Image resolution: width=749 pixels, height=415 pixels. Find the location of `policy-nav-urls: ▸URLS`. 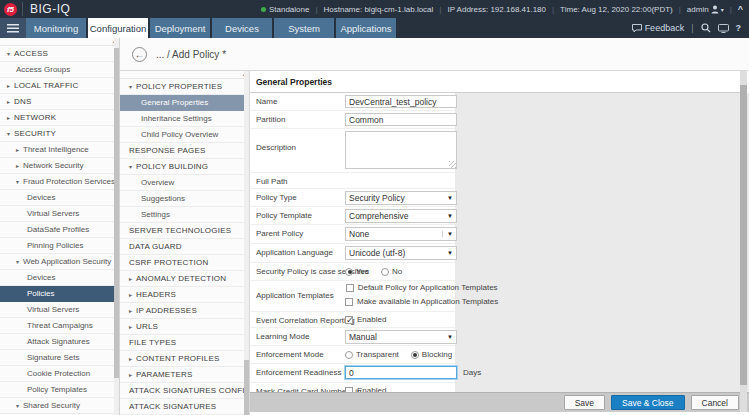

policy-nav-urls: ▸URLS is located at coordinates (184, 327).